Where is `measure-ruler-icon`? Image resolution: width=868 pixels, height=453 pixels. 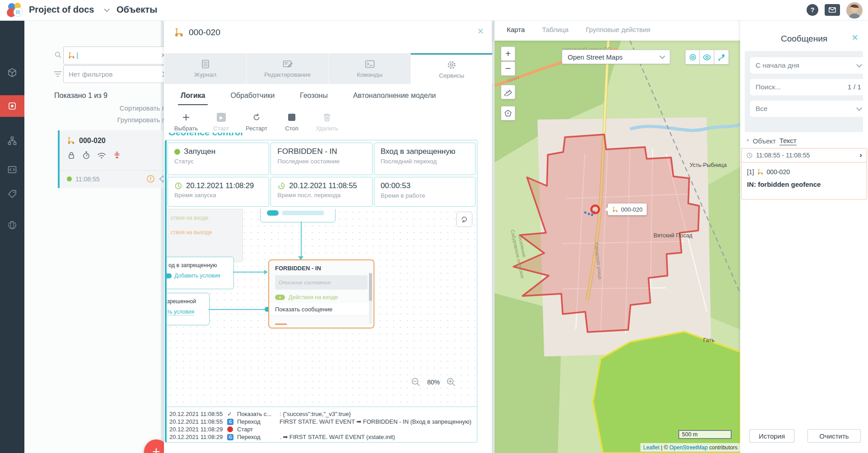 measure-ruler-icon is located at coordinates (508, 92).